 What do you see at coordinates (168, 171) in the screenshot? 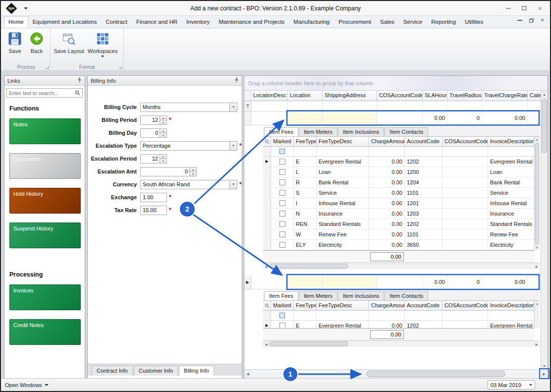
I see `field-escalation-amt: 0▲▼` at bounding box center [168, 171].